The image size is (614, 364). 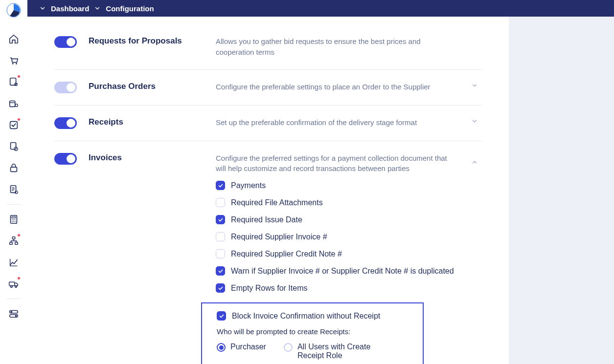 What do you see at coordinates (14, 82) in the screenshot?
I see `doc-person-icon` at bounding box center [14, 82].